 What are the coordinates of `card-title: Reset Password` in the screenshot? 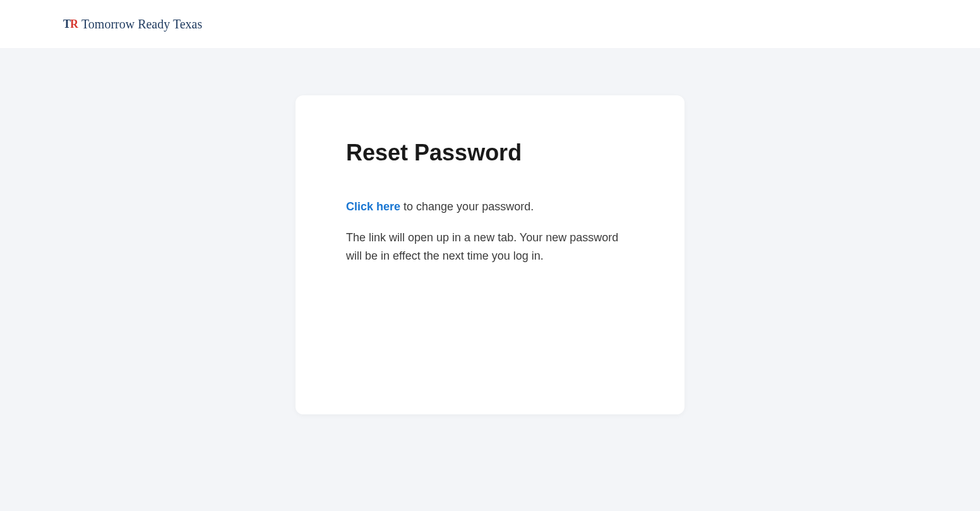 It's located at (490, 153).